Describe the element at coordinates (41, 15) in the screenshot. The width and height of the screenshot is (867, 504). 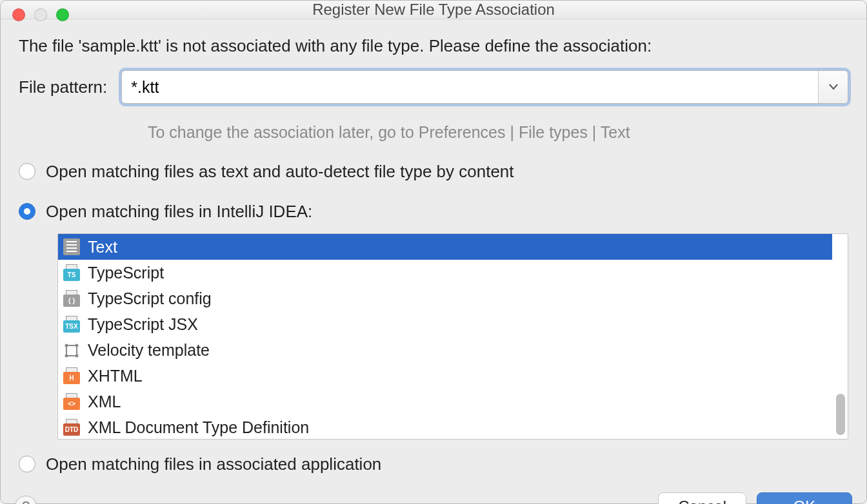
I see `minimize-icon` at that location.